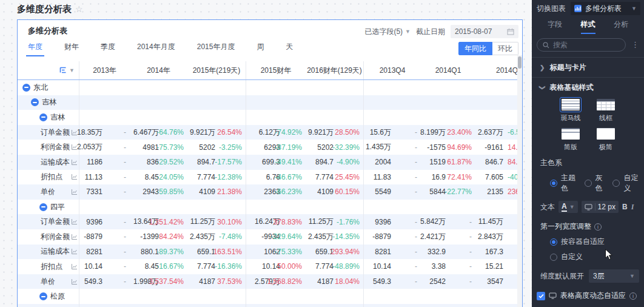 Image resolution: width=644 pixels, height=307 pixels. Describe the element at coordinates (434, 163) in the screenshot. I see `value-cell: 1519` at that location.